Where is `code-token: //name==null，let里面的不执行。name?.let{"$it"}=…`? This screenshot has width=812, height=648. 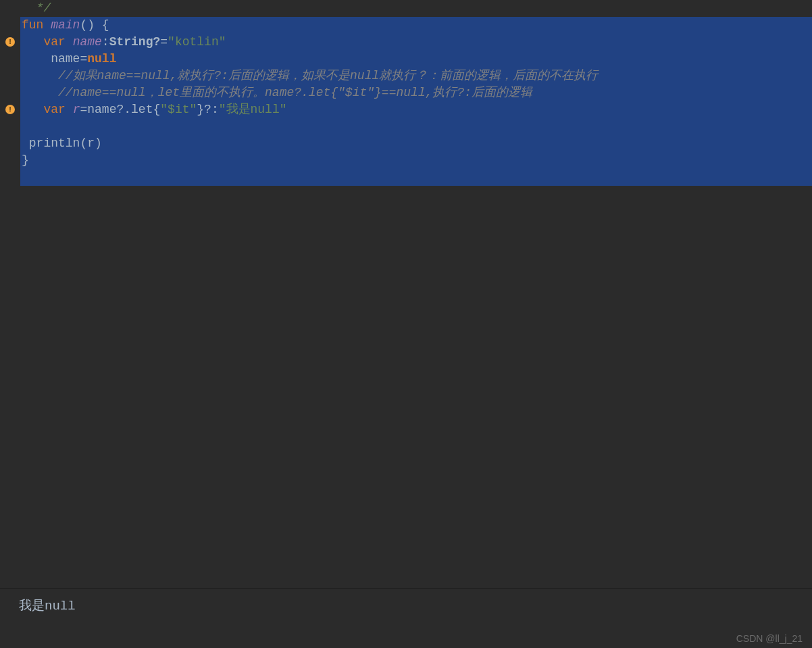
code-token: //name==null，let里面的不执行。name?.let{"$it"}=… is located at coordinates (295, 93).